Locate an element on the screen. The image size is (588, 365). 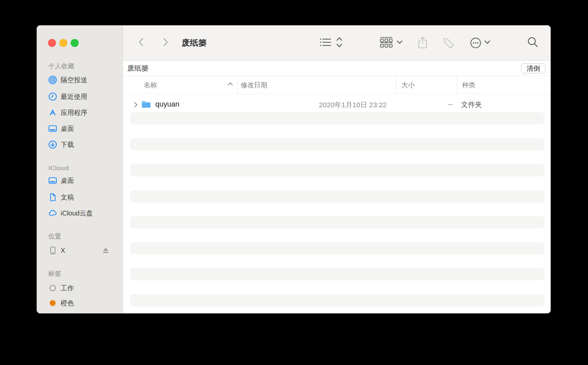
close-button is located at coordinates (52, 43).